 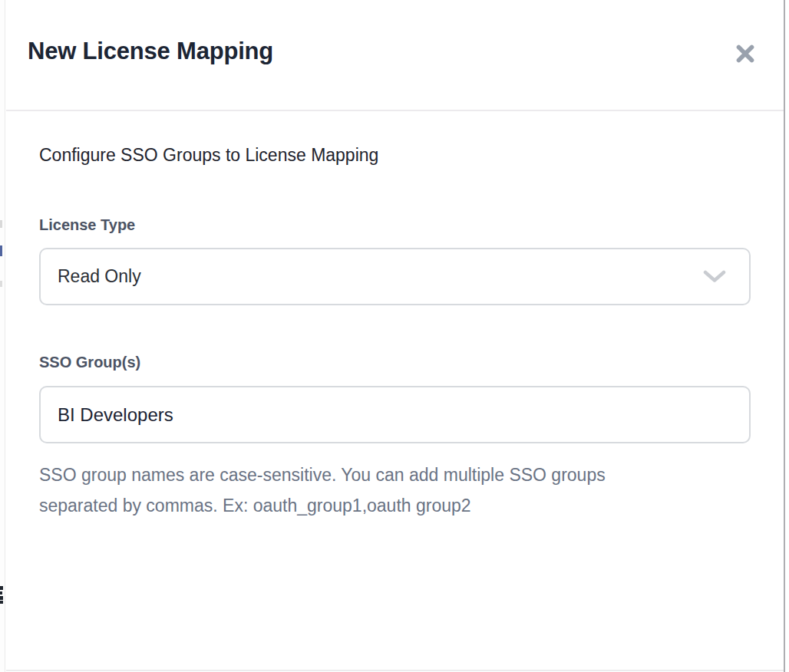 I want to click on license-type-label: License Type, so click(x=394, y=225).